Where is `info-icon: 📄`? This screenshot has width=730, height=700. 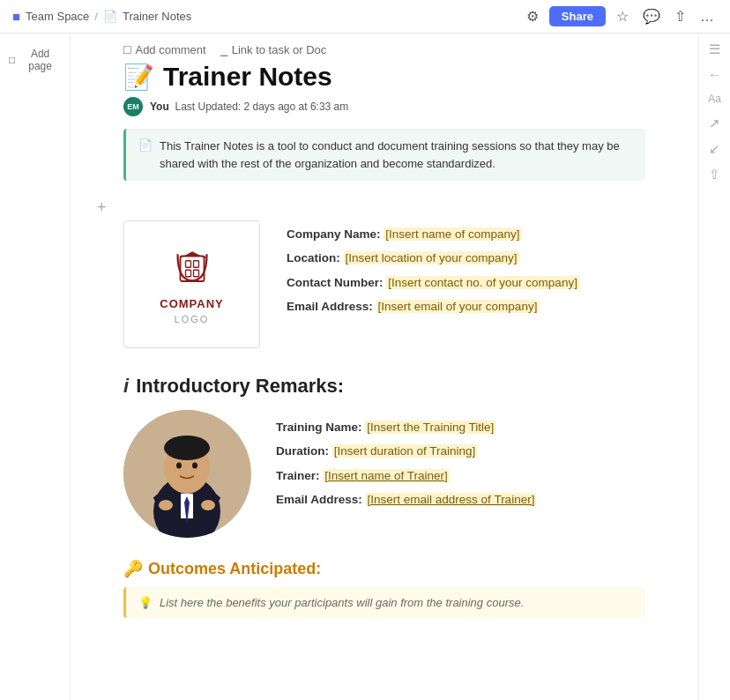
info-icon: 📄 is located at coordinates (145, 145).